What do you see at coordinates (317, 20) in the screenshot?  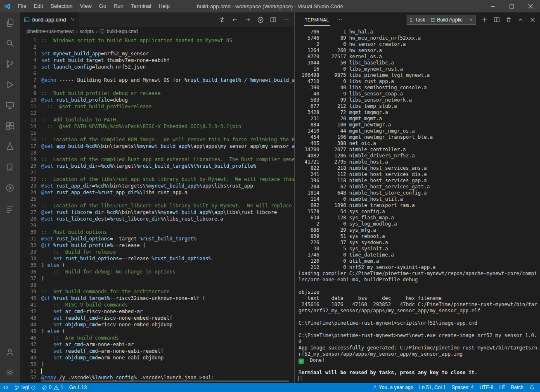 I see `tab-terminal: TERMINAL` at bounding box center [317, 20].